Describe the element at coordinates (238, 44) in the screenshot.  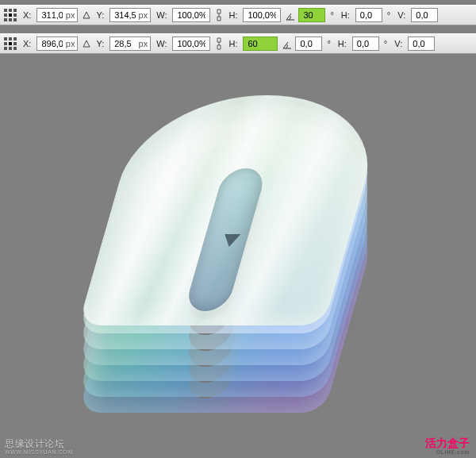
I see `transform-toolbar-2: X: px Y: px W: H: ° H: ° V:` at that location.